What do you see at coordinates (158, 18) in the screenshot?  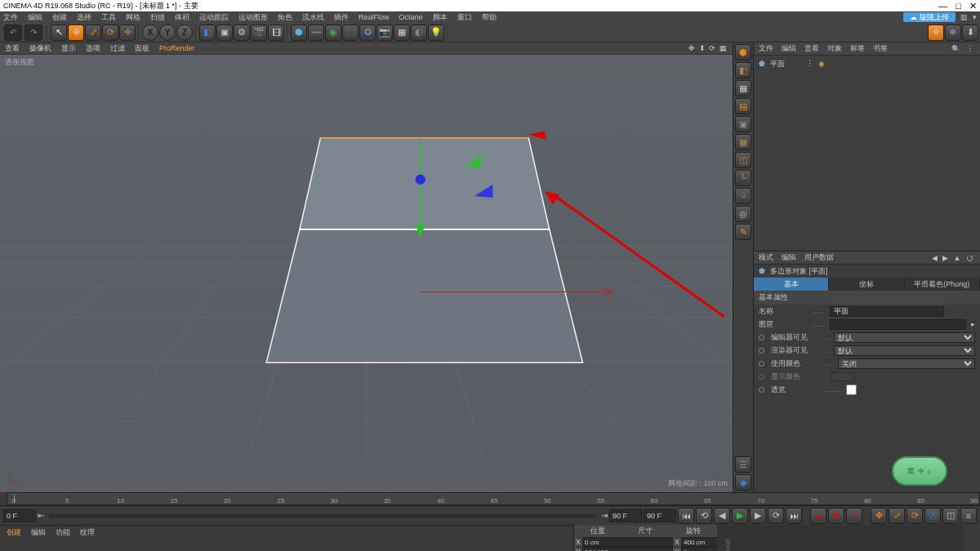 I see `menu-spline: 扫描` at bounding box center [158, 18].